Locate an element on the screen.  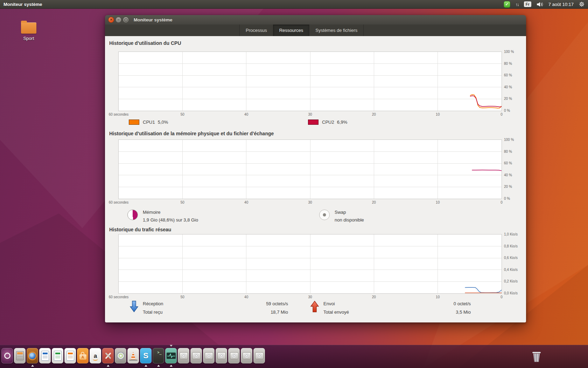
swap-value: non disponible is located at coordinates (349, 220).